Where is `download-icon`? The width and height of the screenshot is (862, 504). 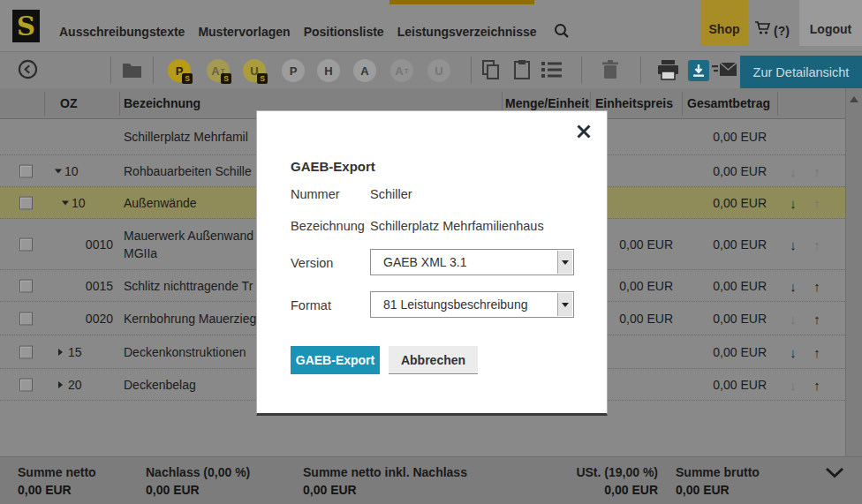
download-icon is located at coordinates (699, 71).